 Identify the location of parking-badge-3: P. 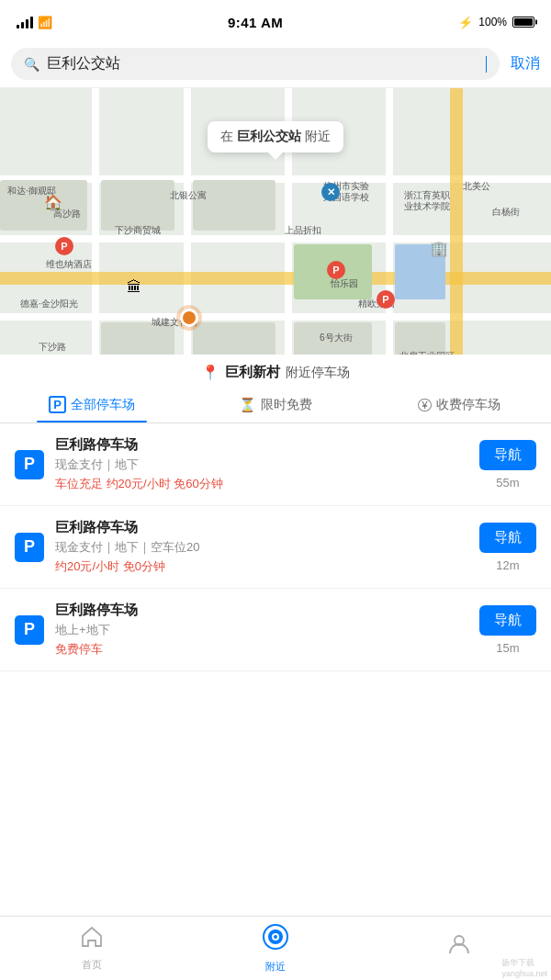
(29, 630).